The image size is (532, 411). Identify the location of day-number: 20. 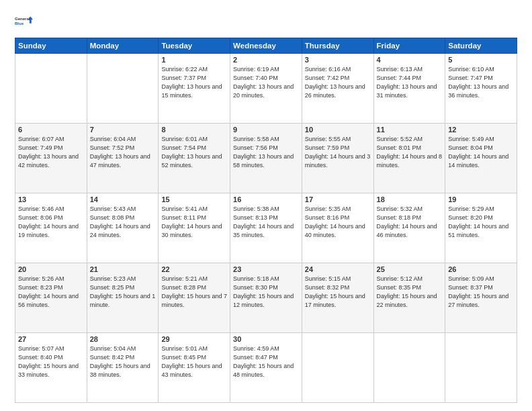
(51, 269).